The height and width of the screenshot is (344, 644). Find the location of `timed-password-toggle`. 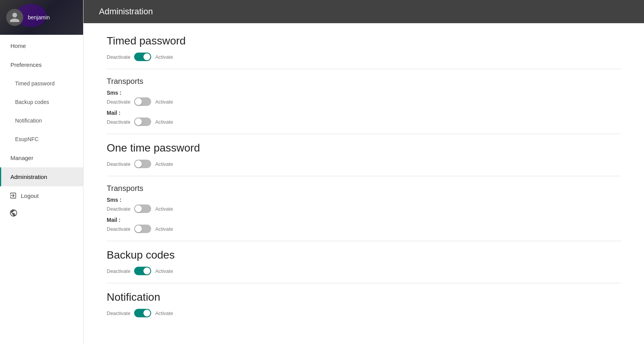

timed-password-toggle is located at coordinates (143, 57).